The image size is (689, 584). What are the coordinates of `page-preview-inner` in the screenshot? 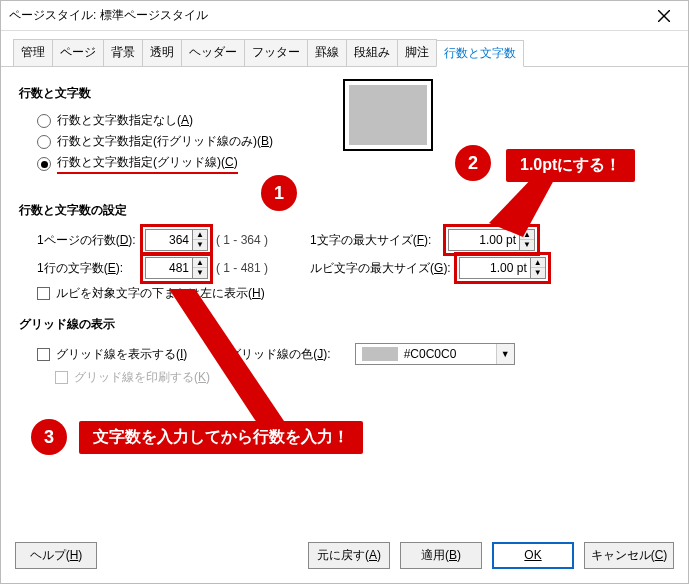 It's located at (388, 115).